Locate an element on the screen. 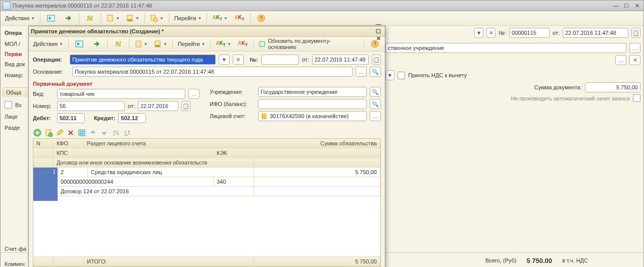 The height and width of the screenshot is (267, 644). table-row: 1 2 Средства юридических лиц 5 750,00 00… is located at coordinates (207, 184).